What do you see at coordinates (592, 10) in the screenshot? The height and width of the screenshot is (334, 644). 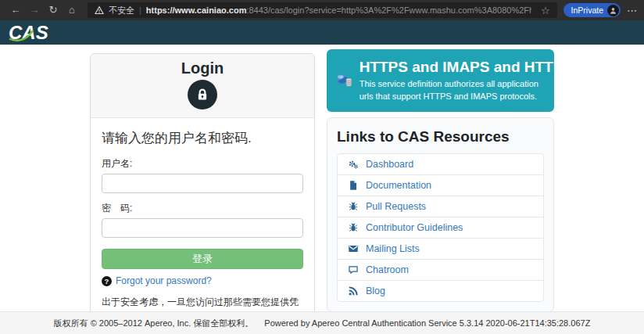 I see `inprivate-badge: InPrivate` at bounding box center [592, 10].